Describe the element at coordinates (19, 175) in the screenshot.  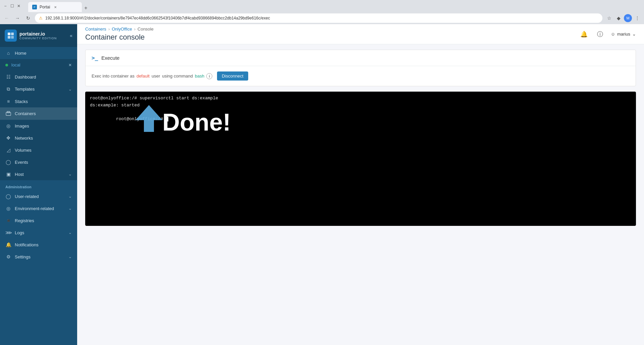
I see `sidebar-item-host-label: Host` at that location.